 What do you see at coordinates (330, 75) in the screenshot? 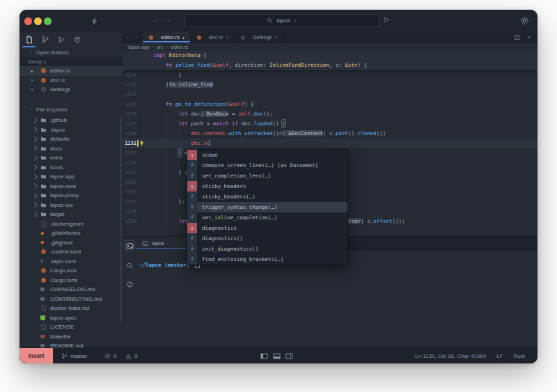
I see `code-line: 1124 }` at bounding box center [330, 75].